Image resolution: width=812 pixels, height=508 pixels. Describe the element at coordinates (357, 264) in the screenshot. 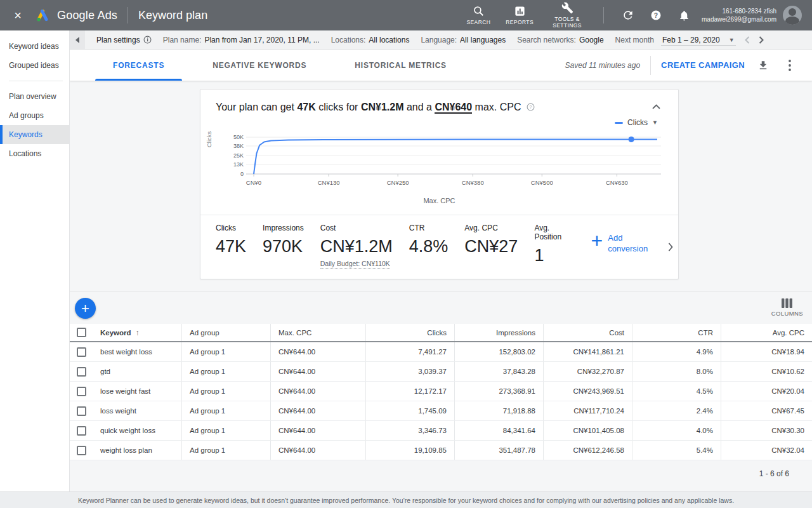

I see `daily-budget-note: Daily Budget: CN¥110K` at that location.